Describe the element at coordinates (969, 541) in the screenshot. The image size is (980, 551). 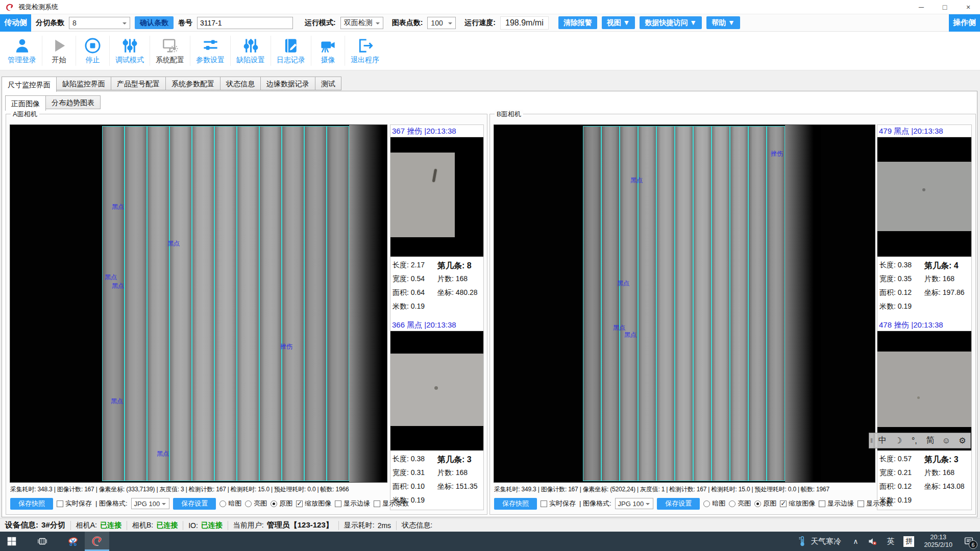
I see `notification-center-button: 6` at that location.